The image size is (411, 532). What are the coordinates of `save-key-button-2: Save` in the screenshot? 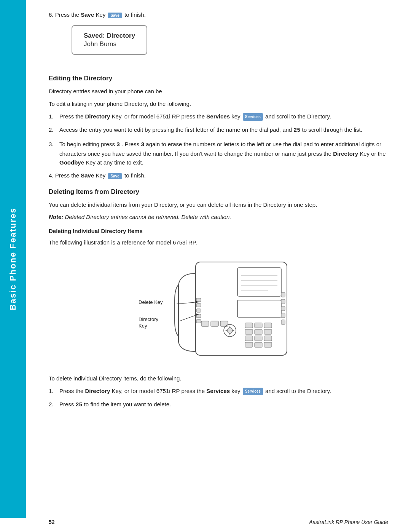 It's located at (115, 176).